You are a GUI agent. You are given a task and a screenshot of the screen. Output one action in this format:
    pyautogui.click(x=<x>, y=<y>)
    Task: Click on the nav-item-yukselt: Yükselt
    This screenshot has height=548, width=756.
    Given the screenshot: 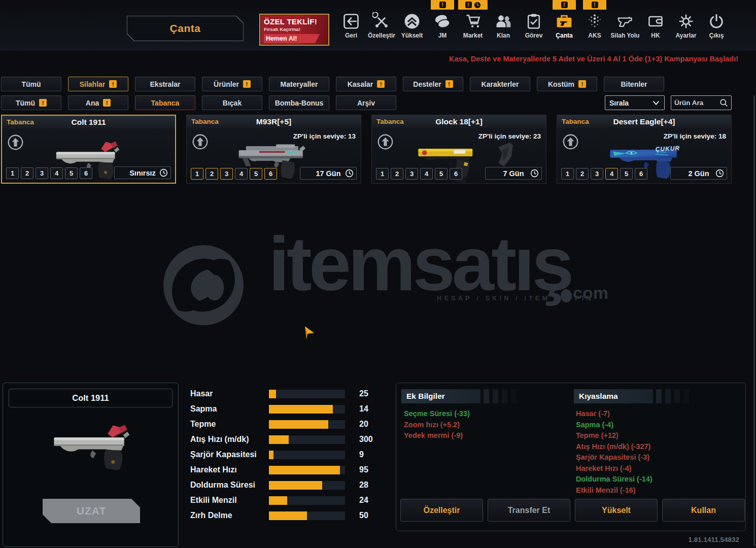 What is the action you would take?
    pyautogui.click(x=412, y=25)
    